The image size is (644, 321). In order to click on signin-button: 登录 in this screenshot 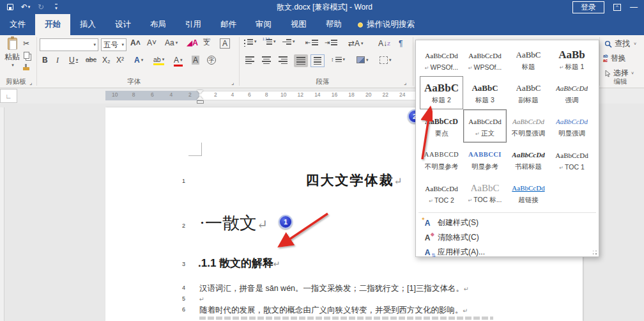, I will do `click(588, 8)`.